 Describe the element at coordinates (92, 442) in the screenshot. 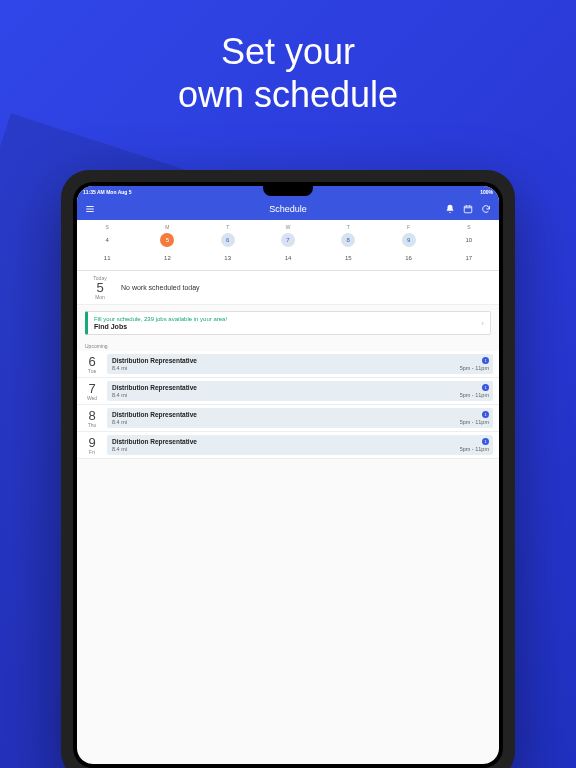

I see `job-date-num: 9` at that location.